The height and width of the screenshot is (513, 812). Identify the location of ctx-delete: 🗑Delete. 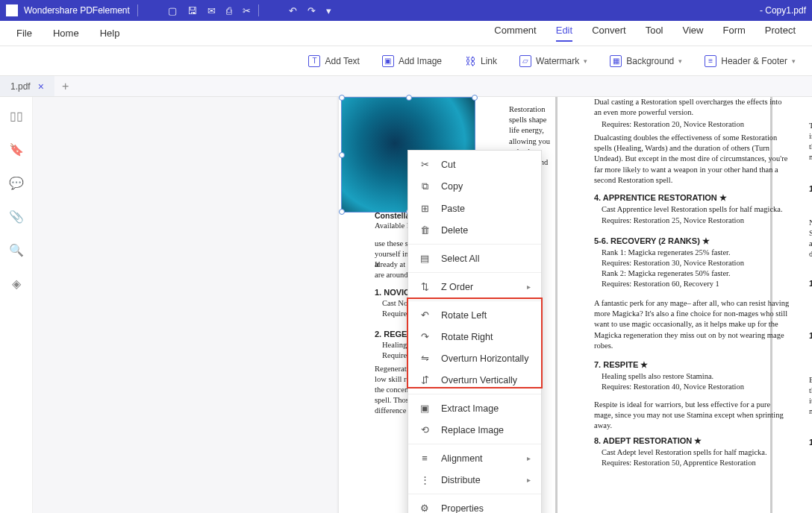
(475, 230).